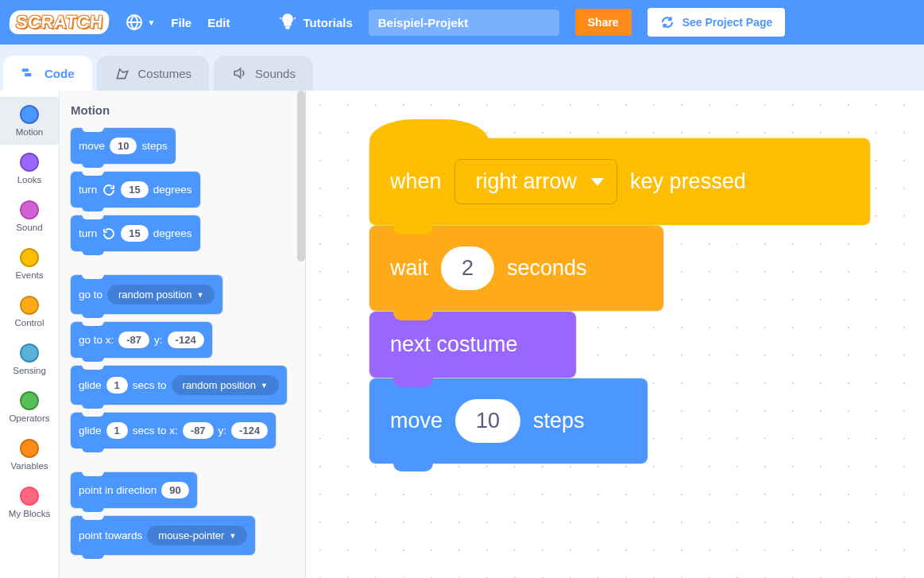 Image resolution: width=924 pixels, height=578 pixels. Describe the element at coordinates (135, 189) in the screenshot. I see `block-turn-cw: turn 15 degrees` at that location.